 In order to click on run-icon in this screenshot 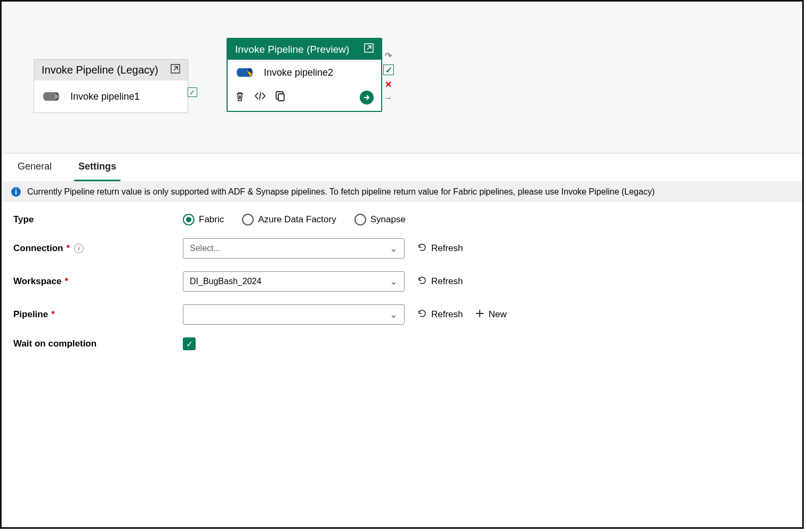, I will do `click(367, 98)`.